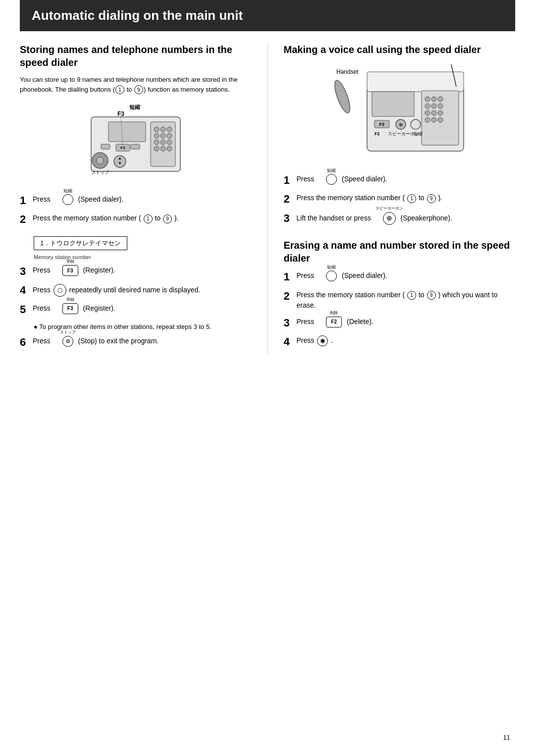 This screenshot has width=535, height=756. I want to click on f3-register-btn-5: F3, so click(70, 309).